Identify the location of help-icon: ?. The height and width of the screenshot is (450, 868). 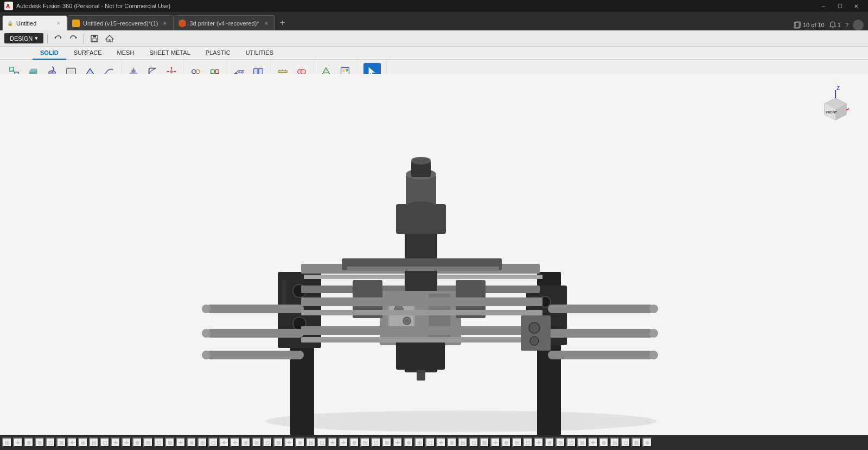
(847, 25).